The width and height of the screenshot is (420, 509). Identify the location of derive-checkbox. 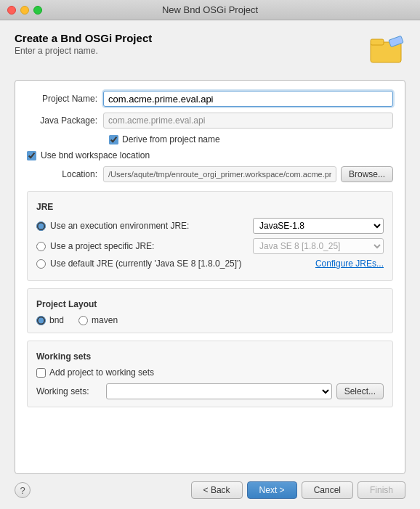
(113, 139).